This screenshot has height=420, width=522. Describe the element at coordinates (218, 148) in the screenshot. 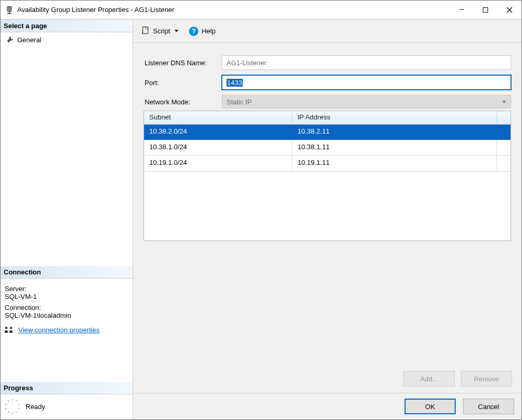

I see `cell-subnet: 10.38.1.0/24` at that location.